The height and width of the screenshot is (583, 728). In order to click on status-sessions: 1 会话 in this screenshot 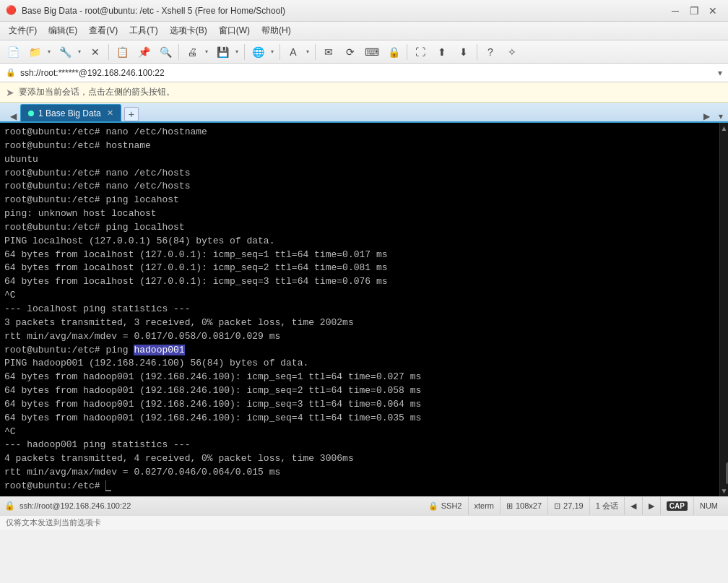, I will do `click(607, 506)`.